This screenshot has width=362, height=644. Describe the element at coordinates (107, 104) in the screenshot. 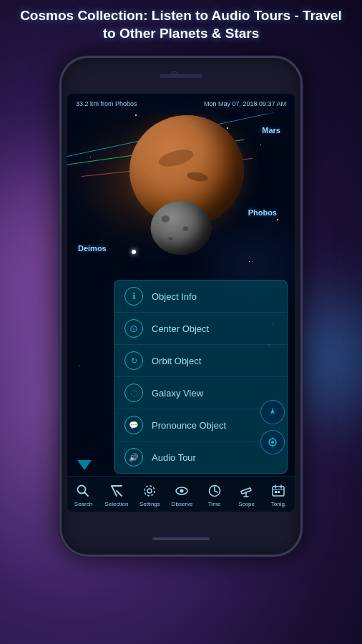

I see `distance-label: 33.2 km from Phobos` at that location.